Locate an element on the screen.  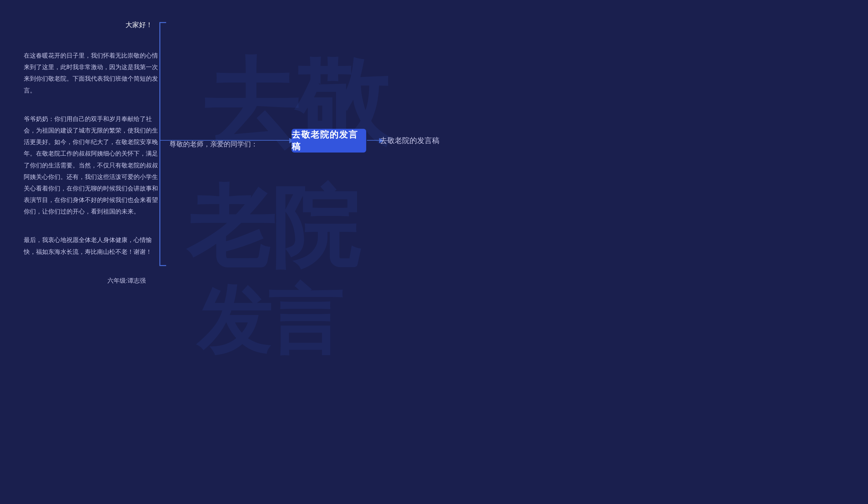
left-bracket is located at coordinates (160, 144).